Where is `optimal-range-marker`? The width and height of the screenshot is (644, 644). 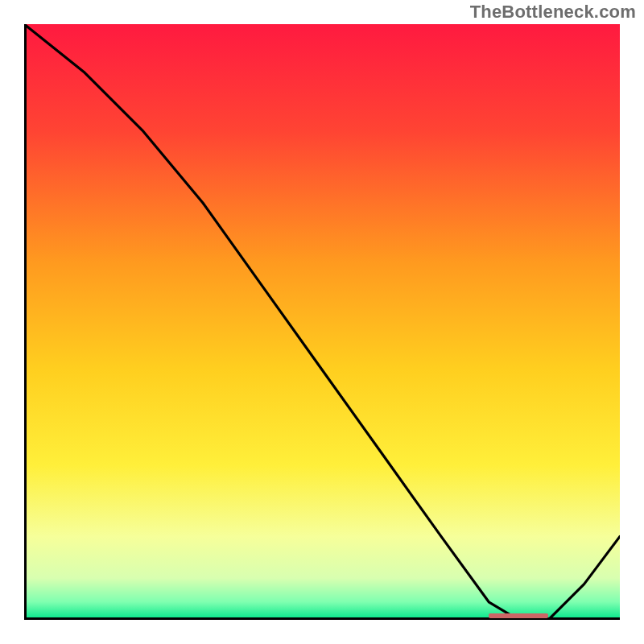 optimal-range-marker is located at coordinates (518, 616).